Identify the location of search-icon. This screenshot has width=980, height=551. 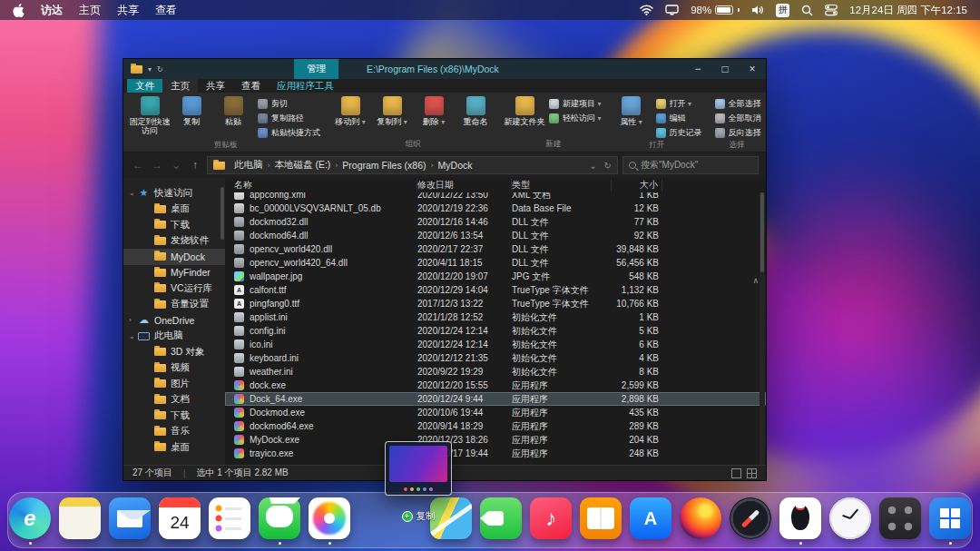
(808, 11).